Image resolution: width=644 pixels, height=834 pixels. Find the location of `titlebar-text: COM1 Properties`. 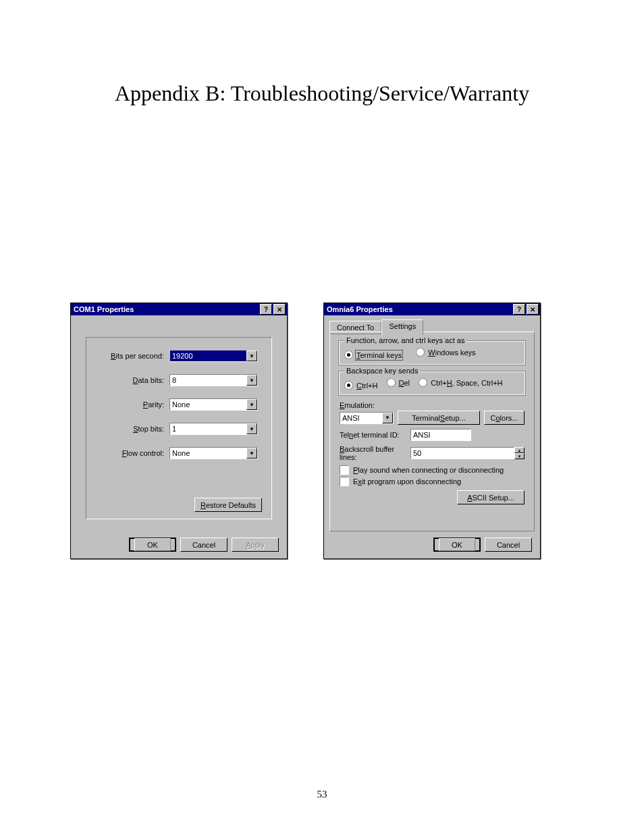

titlebar-text: COM1 Properties is located at coordinates (166, 309).